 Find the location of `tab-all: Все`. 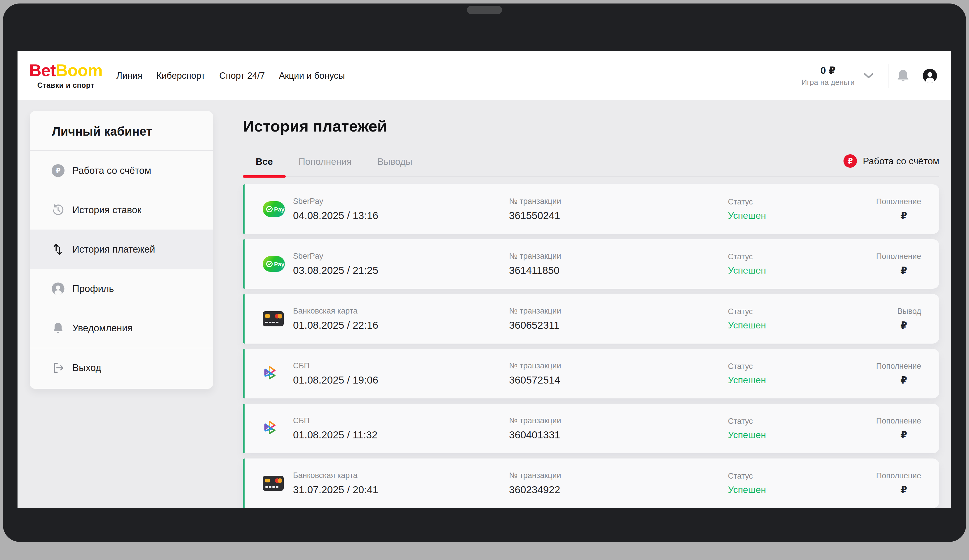

tab-all: Все is located at coordinates (265, 166).